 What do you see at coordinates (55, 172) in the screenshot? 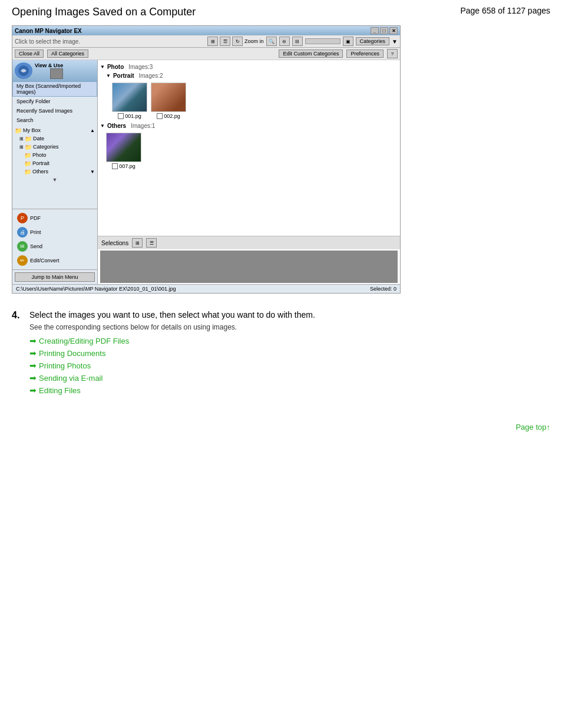
I see `tree-item-others: 📁 Others ▼` at bounding box center [55, 172].